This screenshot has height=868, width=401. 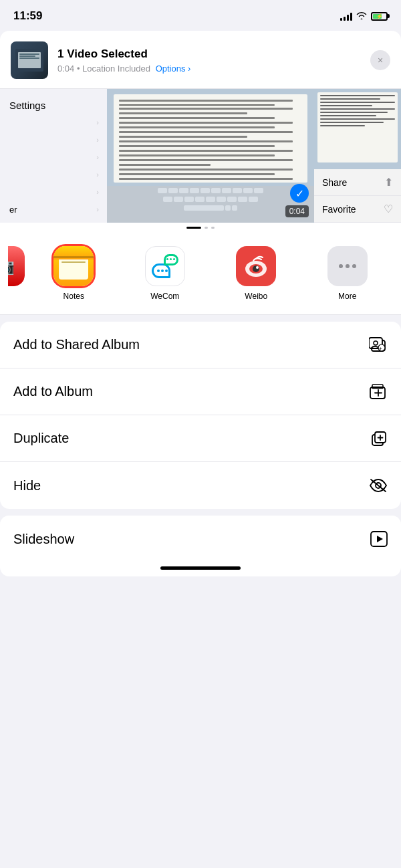 What do you see at coordinates (209, 60) in the screenshot?
I see `share-info: 1 Video Selected 0:04 • Location Include…` at bounding box center [209, 60].